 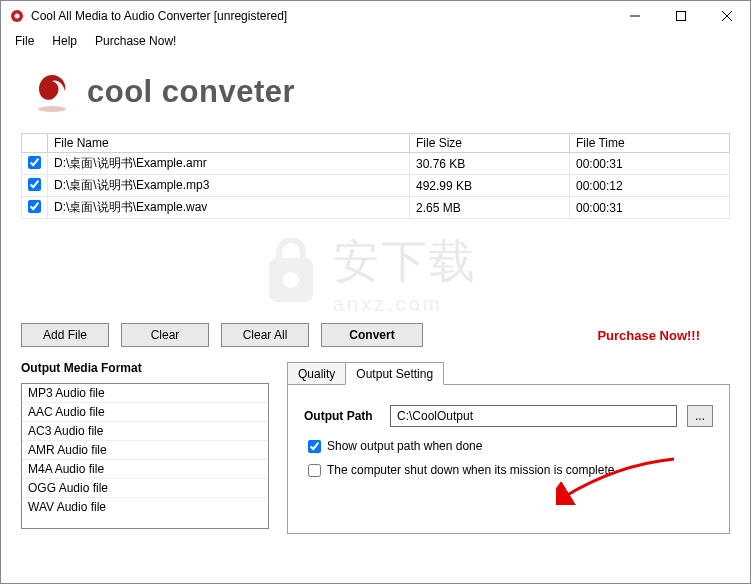 I want to click on format-title: Output Media Format, so click(x=145, y=368).